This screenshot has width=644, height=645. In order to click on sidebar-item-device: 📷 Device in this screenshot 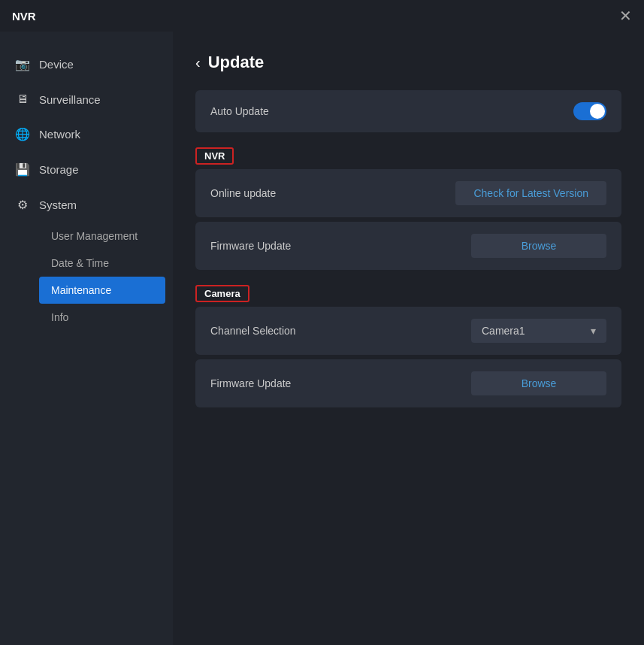, I will do `click(86, 65)`.